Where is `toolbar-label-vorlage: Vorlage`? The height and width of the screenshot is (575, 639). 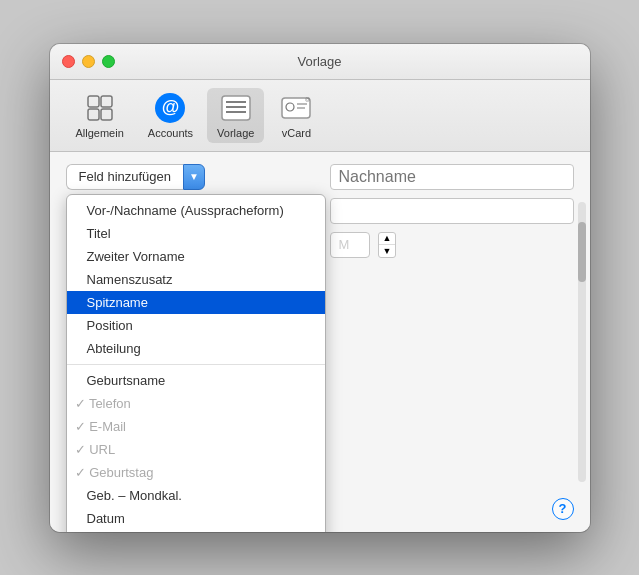
toolbar-label-vorlage: Vorlage is located at coordinates (236, 133).